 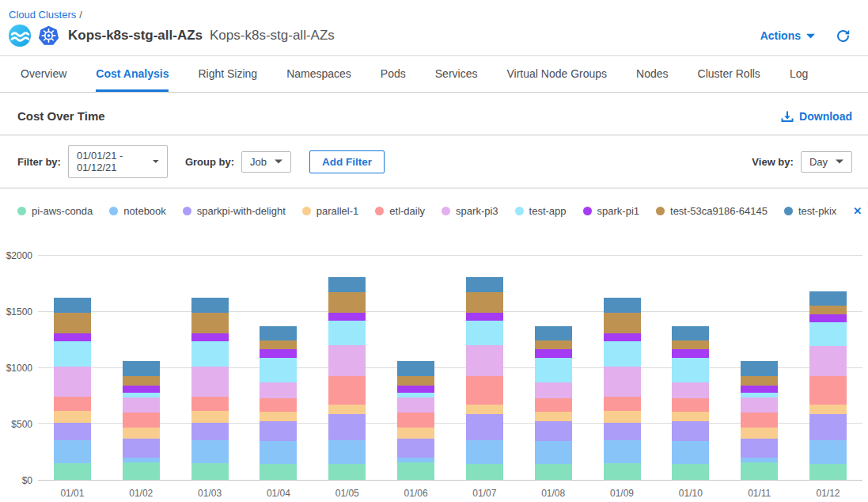 What do you see at coordinates (234, 211) in the screenshot?
I see `legend-item-sparkpi-with-delight: sparkpi-with-delight` at bounding box center [234, 211].